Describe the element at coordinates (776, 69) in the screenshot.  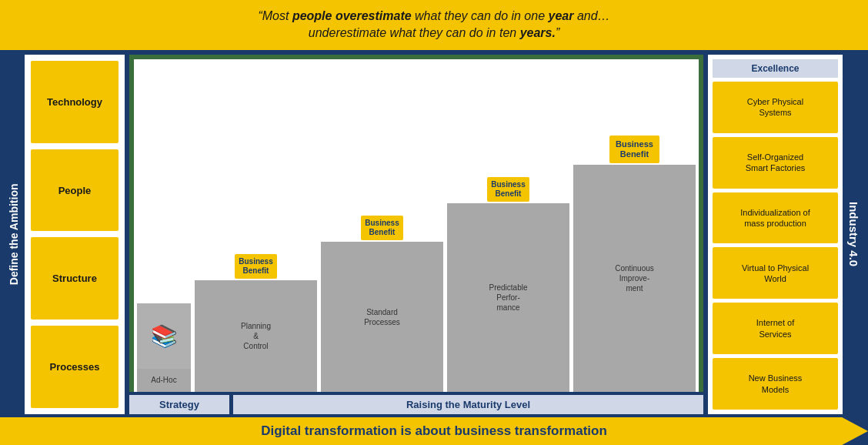
I see `excellence-bottom-label: Excellence` at that location.